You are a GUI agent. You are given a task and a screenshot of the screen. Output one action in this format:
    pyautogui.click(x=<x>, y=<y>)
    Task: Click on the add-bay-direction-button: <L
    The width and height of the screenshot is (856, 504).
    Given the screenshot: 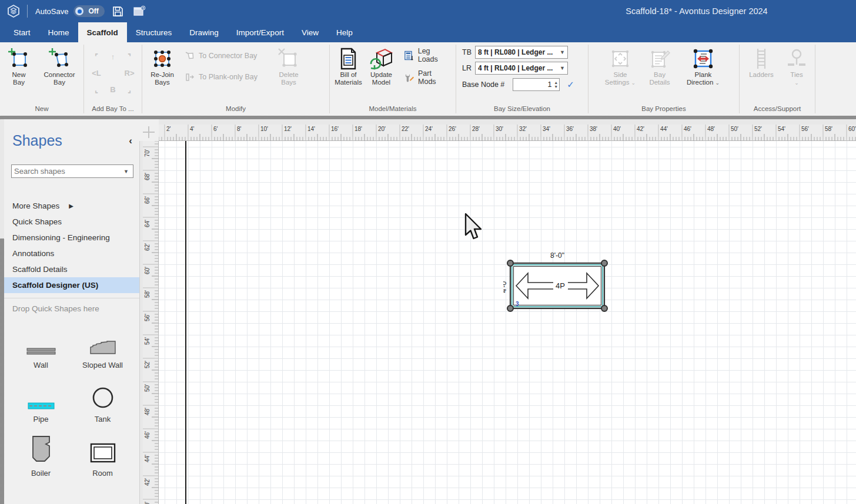 What is the action you would take?
    pyautogui.click(x=96, y=73)
    